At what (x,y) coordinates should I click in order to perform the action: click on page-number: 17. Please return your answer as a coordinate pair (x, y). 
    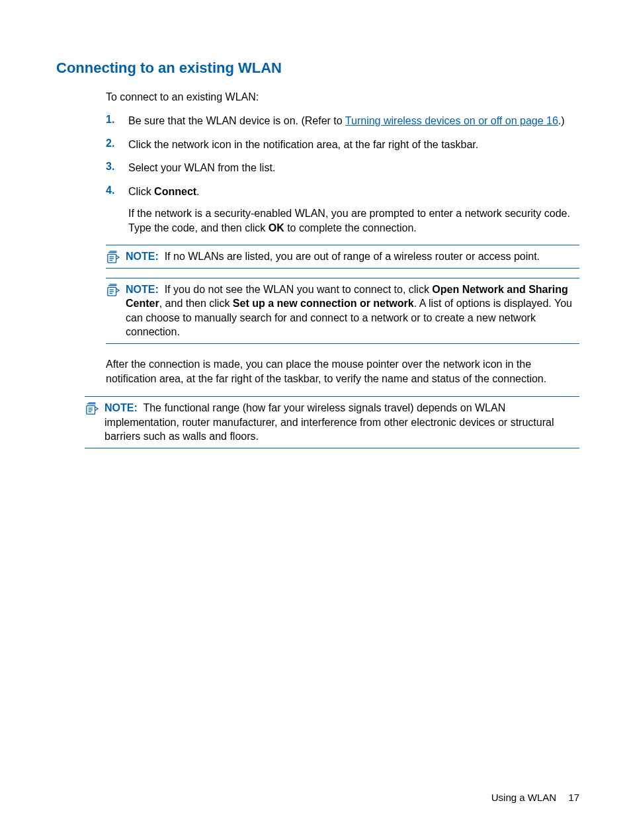
    Looking at the image, I should click on (574, 798).